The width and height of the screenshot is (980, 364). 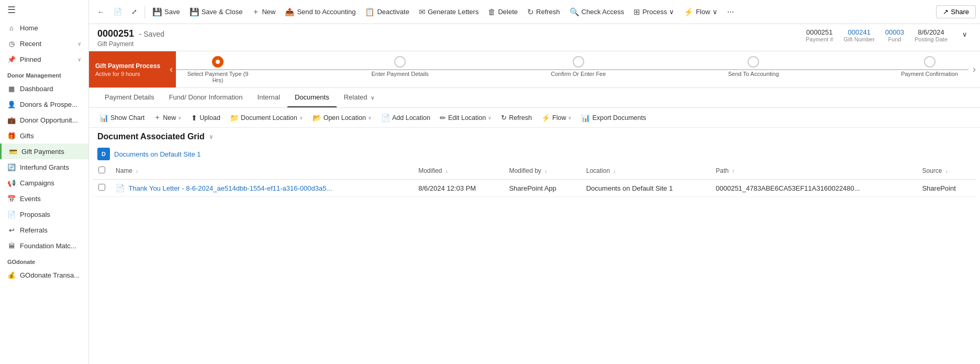 I want to click on col-source: Source ↓, so click(x=946, y=171).